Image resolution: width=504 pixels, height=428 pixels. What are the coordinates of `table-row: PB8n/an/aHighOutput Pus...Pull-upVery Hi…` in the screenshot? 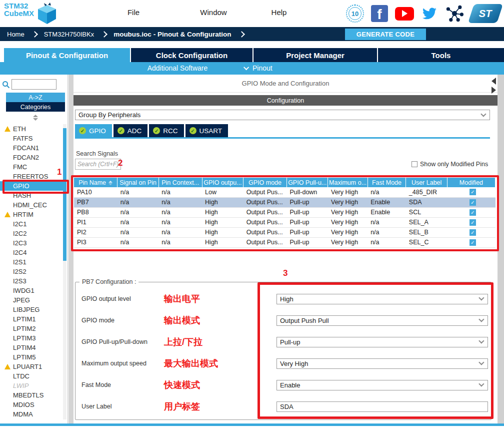 It's located at (285, 212).